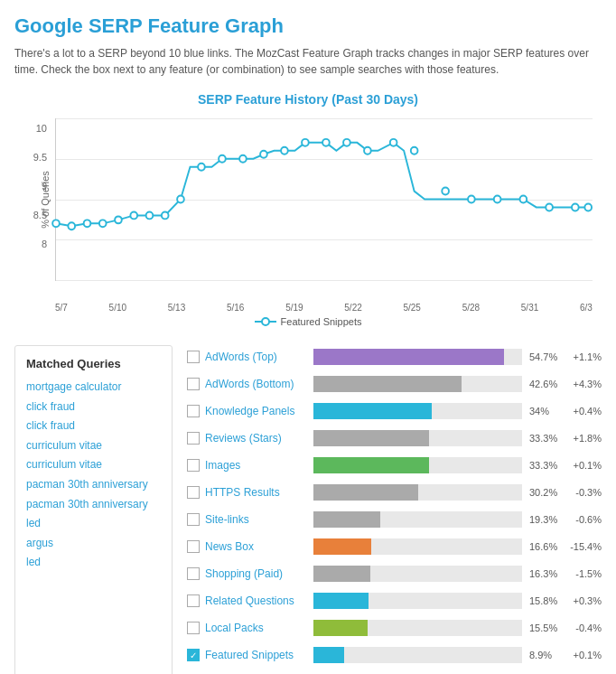  What do you see at coordinates (259, 628) in the screenshot?
I see `feature-name: Local Packs` at bounding box center [259, 628].